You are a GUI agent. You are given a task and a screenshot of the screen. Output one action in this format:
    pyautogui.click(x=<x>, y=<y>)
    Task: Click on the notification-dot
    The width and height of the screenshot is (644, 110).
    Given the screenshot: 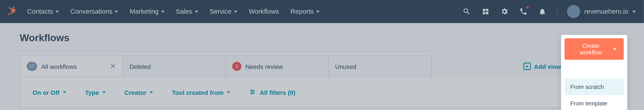 What is the action you would take?
    pyautogui.click(x=528, y=8)
    